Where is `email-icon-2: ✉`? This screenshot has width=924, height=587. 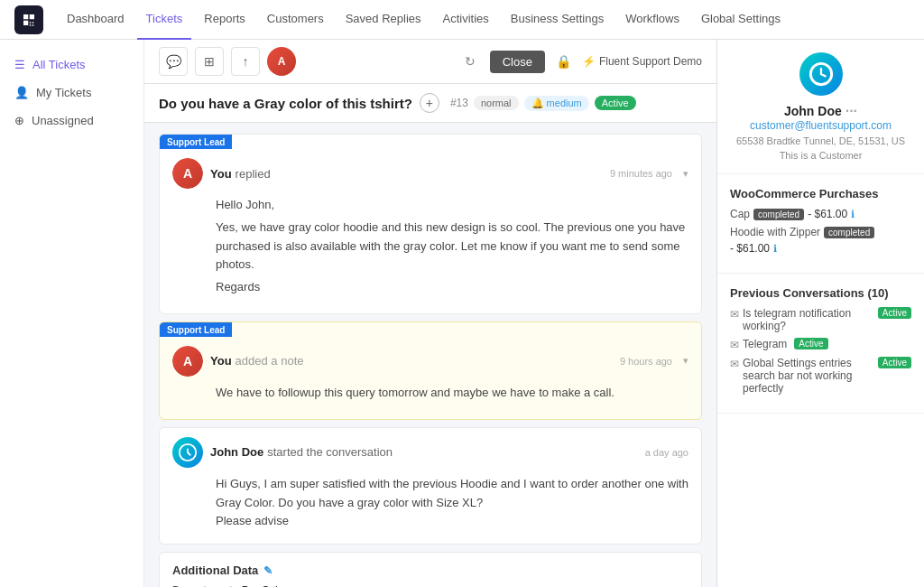 email-icon-2: ✉ is located at coordinates (735, 364).